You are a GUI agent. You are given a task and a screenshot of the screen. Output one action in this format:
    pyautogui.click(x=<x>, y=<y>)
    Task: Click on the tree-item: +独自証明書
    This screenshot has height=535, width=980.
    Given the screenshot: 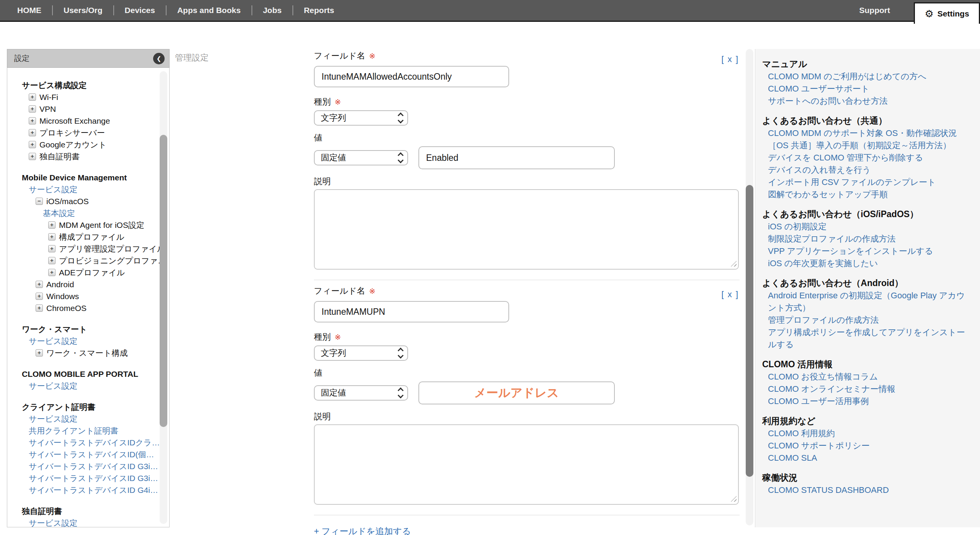 What is the action you would take?
    pyautogui.click(x=83, y=156)
    